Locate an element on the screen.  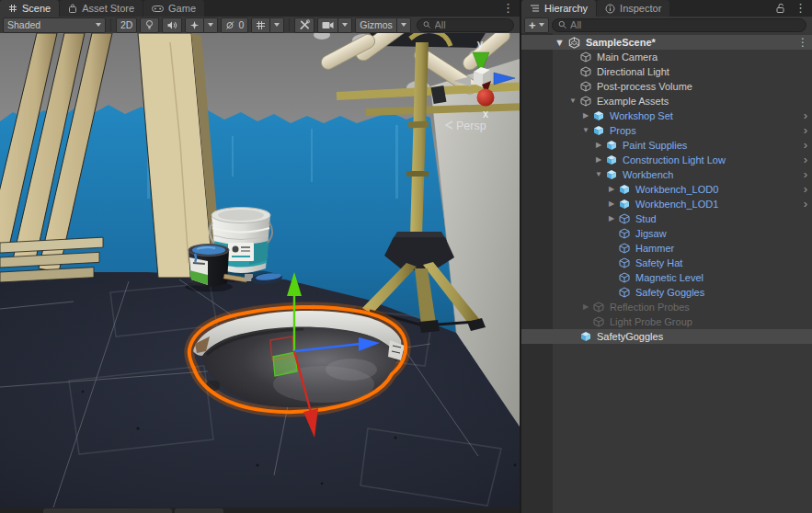
scene-header-row: ▼ SampleScene* ⋮ is located at coordinates (667, 42).